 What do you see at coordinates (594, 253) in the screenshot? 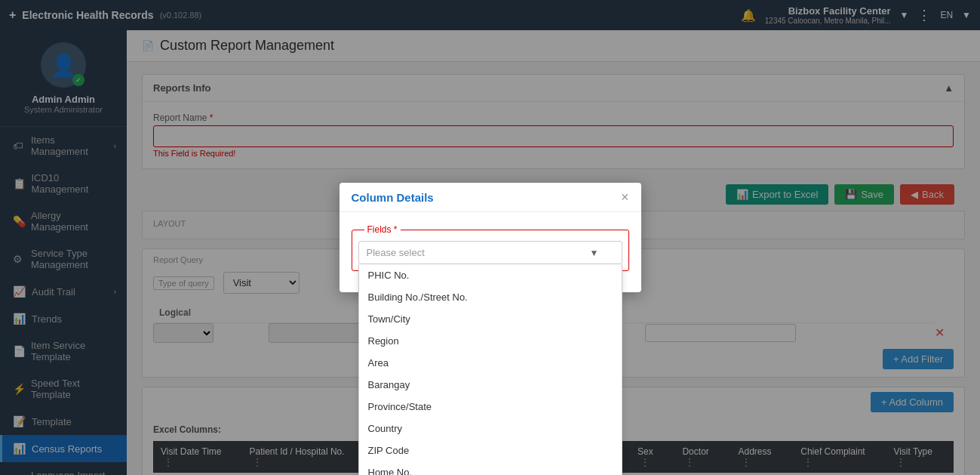
I see `dropdown-caret-icon: ▼` at bounding box center [594, 253].